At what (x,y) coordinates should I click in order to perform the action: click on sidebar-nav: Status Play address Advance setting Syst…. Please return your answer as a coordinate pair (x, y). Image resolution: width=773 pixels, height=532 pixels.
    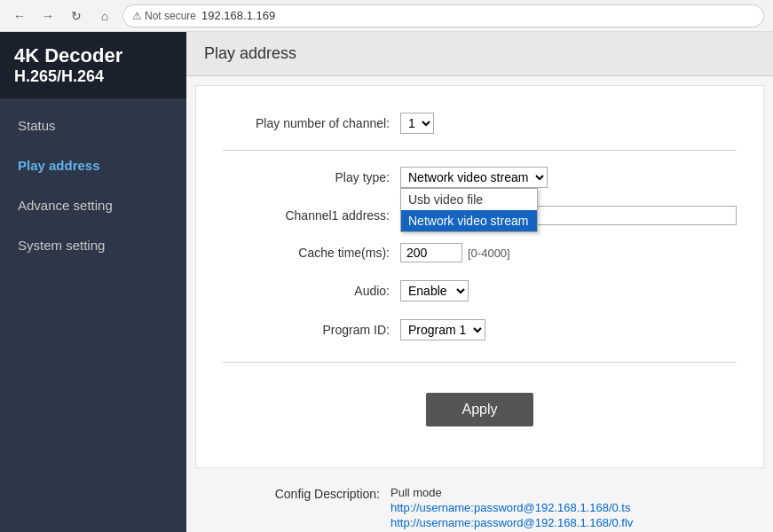
    Looking at the image, I should click on (93, 185).